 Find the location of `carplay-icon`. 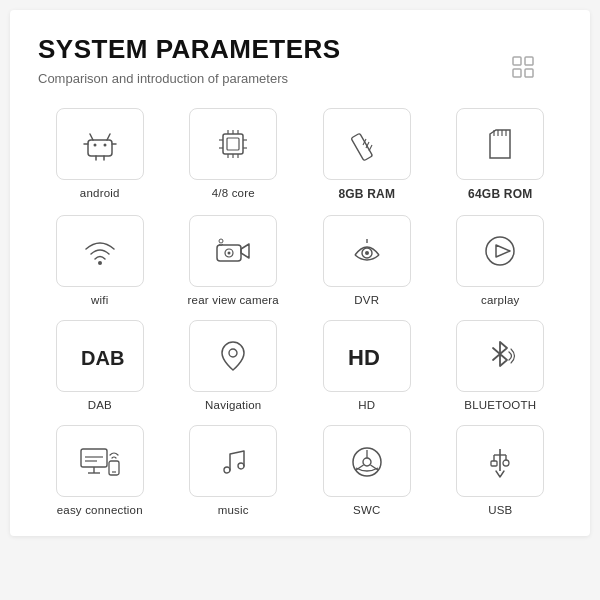

carplay-icon is located at coordinates (500, 251).